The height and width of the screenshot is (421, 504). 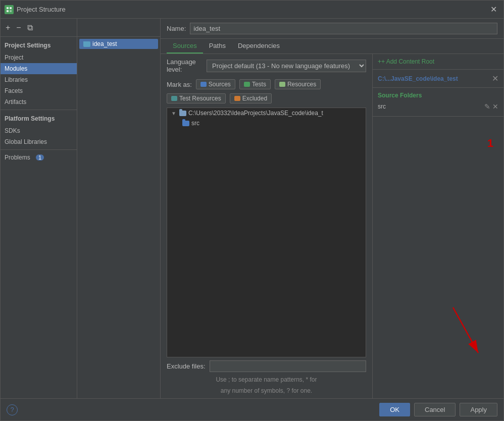 I want to click on tab-sources: Sources, so click(x=185, y=46).